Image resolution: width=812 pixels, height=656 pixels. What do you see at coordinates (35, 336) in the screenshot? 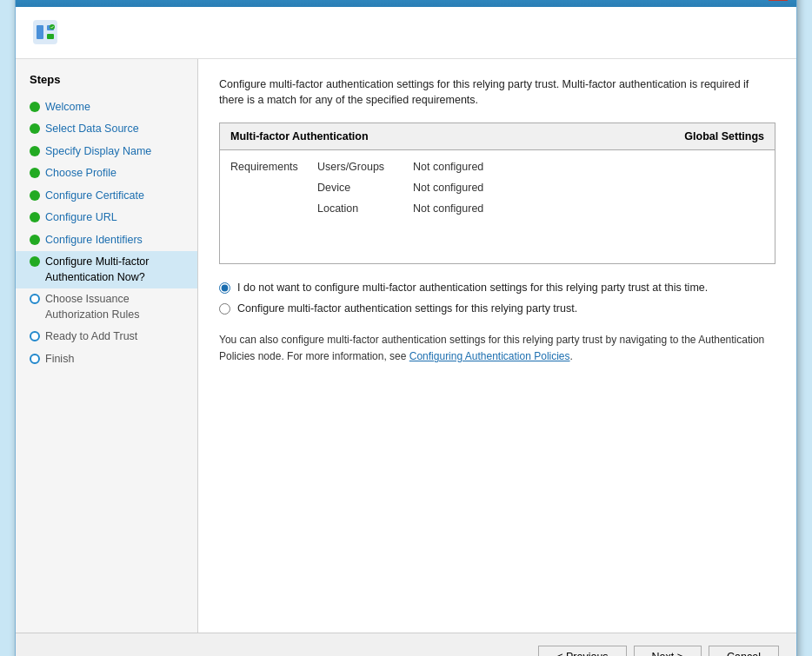
I see `dot-ready-to-add` at bounding box center [35, 336].